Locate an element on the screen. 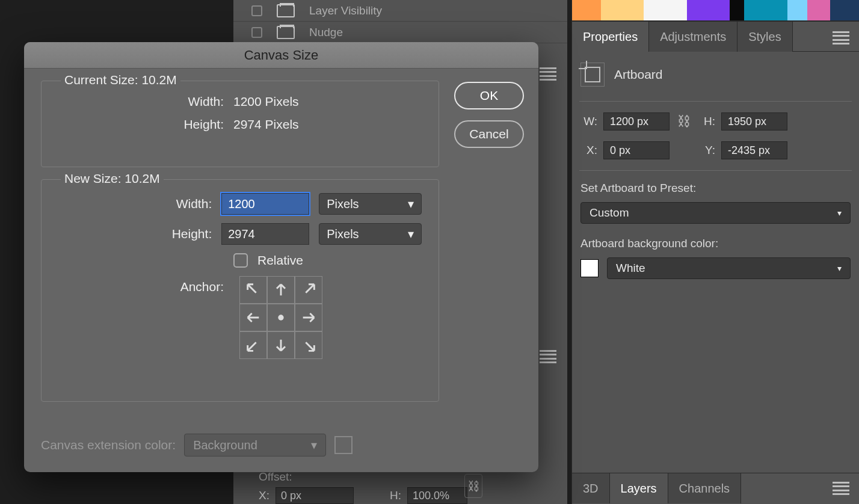  height-unit-value: Pixels is located at coordinates (343, 235).